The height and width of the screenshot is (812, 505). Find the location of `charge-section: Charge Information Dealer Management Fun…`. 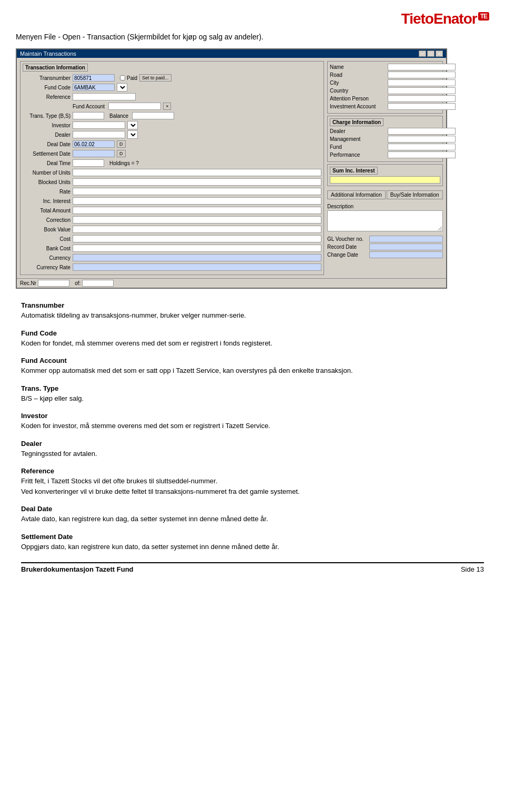

charge-section: Charge Information Dealer Management Fun… is located at coordinates (385, 139).